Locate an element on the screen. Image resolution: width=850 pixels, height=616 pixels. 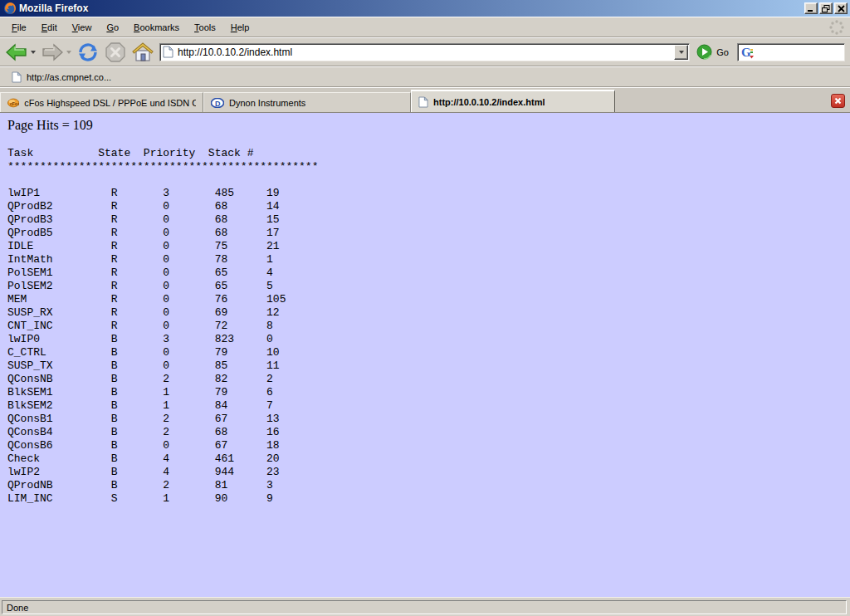
forward-dropdown-caret is located at coordinates (69, 52).